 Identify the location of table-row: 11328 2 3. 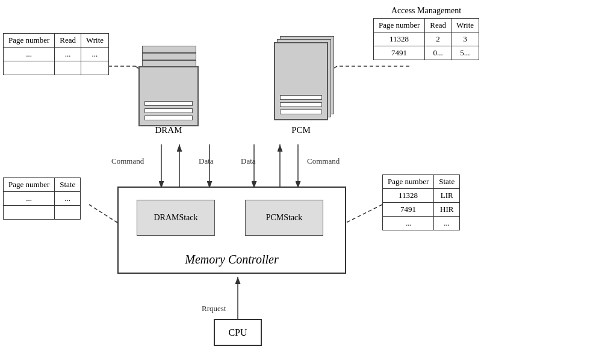
(426, 40).